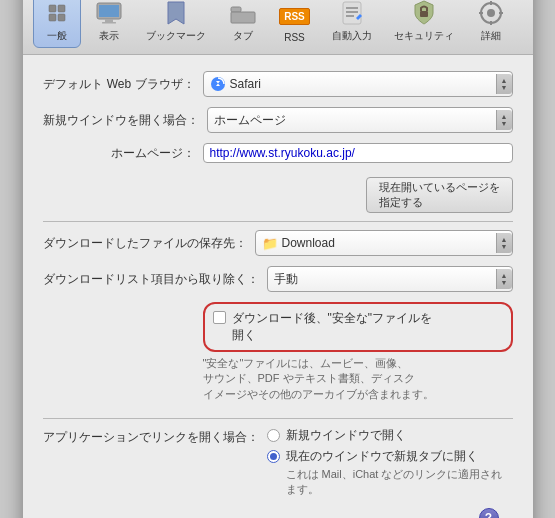 The height and width of the screenshot is (518, 555). Describe the element at coordinates (278, 120) in the screenshot. I see `new-window-row: 新規ウインドウを開く場合： ホームページ ▲ ▼` at that location.